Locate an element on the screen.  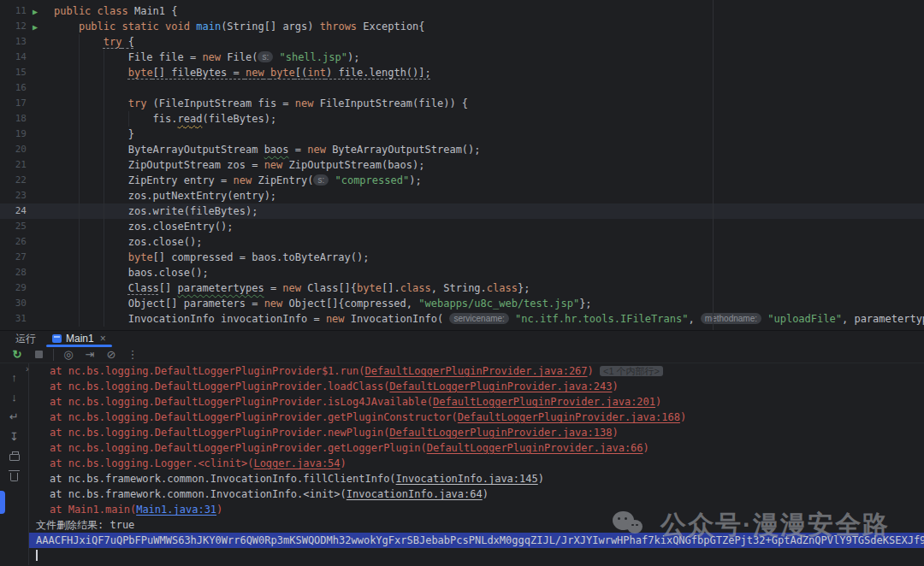
code-line: 24 zos.write(fileBytes); is located at coordinates (462, 211).